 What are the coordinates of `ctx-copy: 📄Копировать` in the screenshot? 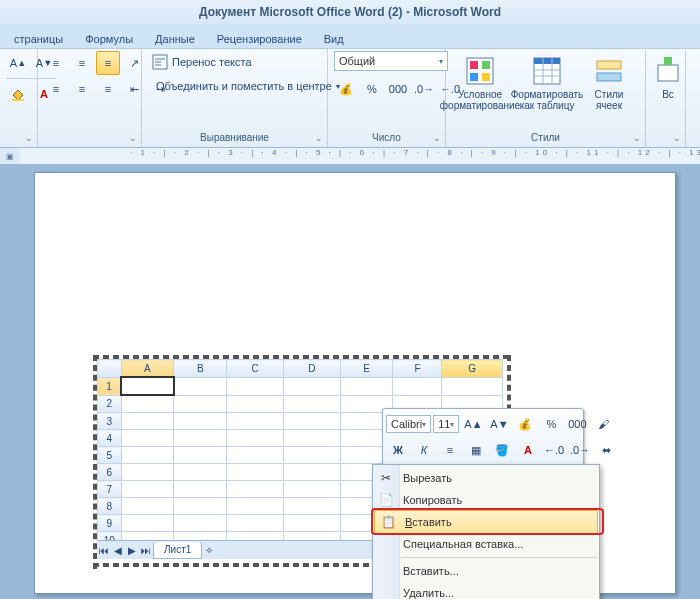 It's located at (486, 500).